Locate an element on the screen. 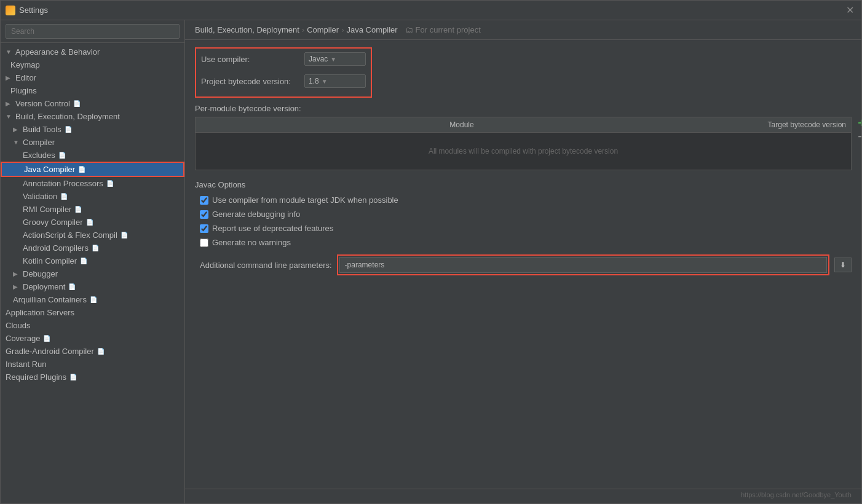 The image size is (862, 504). sidebar-item-required-plugins: Required Plugins 📄 is located at coordinates (92, 377).